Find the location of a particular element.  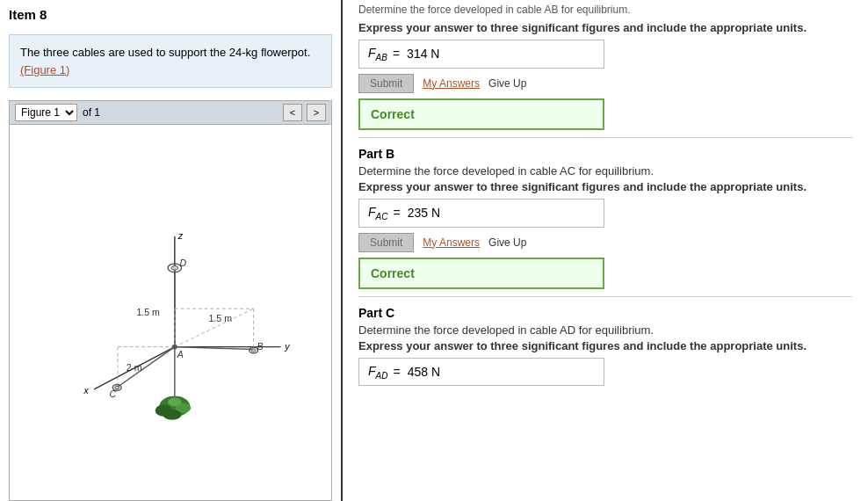

divider-bc is located at coordinates (605, 297).